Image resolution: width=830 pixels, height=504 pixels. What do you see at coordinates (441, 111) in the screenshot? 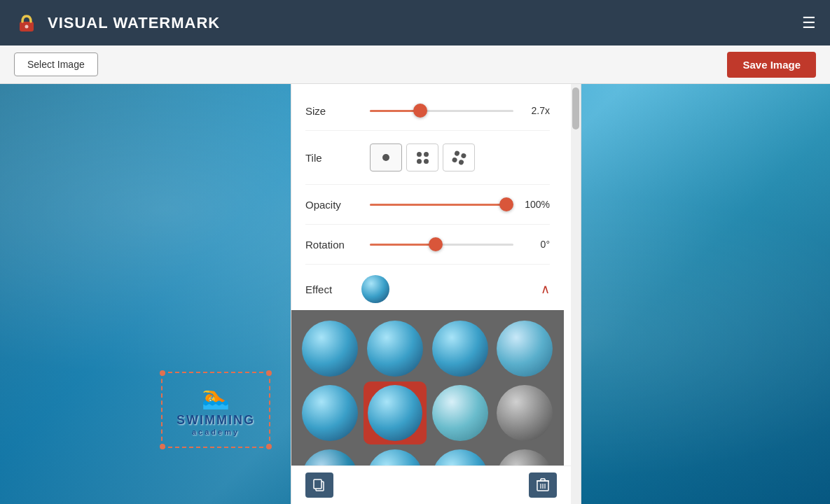
I see `size-slider-track` at bounding box center [441, 111].